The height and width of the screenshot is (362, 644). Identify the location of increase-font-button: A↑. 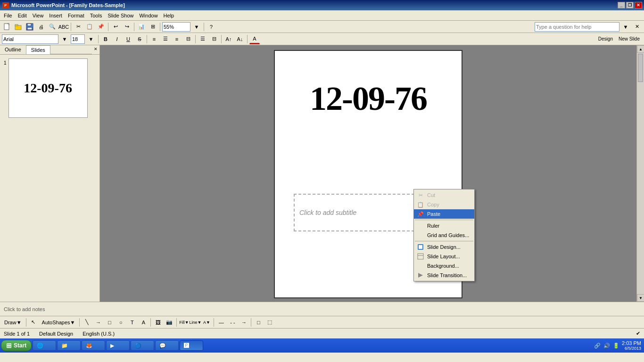
(229, 39).